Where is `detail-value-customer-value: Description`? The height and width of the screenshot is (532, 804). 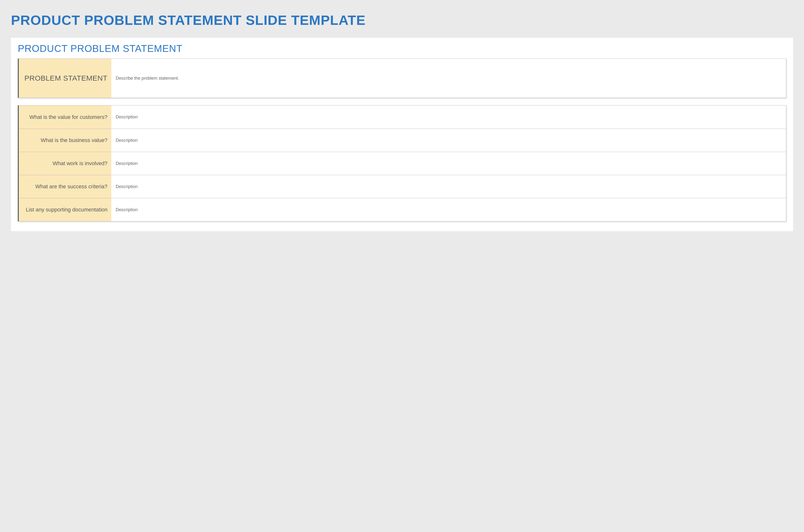 detail-value-customer-value: Description is located at coordinates (449, 117).